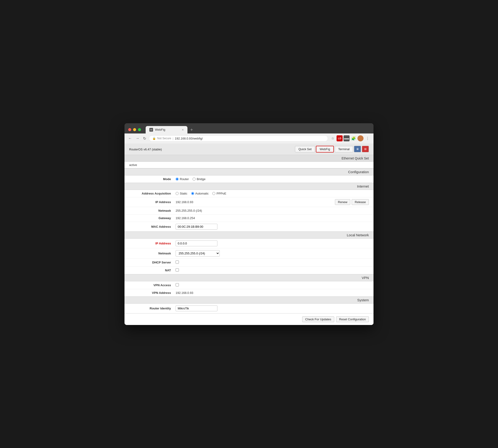  Describe the element at coordinates (151, 130) in the screenshot. I see `tab-favicon: W` at that location.